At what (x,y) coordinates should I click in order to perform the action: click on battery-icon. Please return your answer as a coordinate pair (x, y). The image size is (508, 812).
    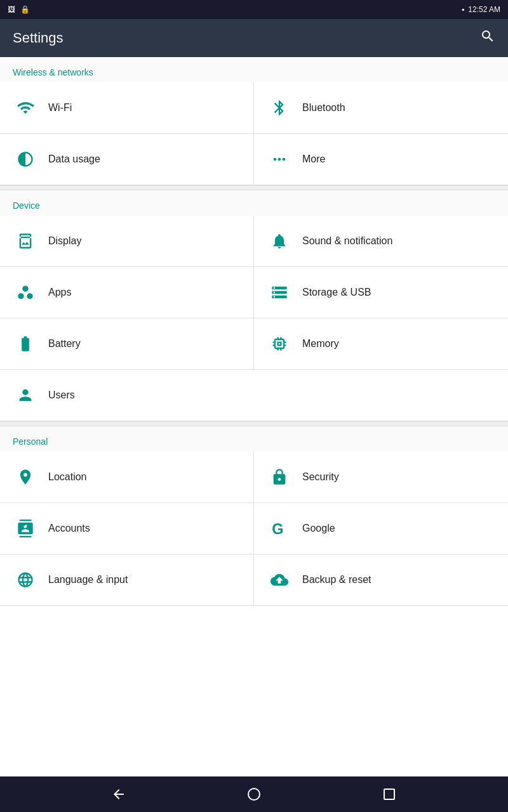
    Looking at the image, I should click on (25, 344).